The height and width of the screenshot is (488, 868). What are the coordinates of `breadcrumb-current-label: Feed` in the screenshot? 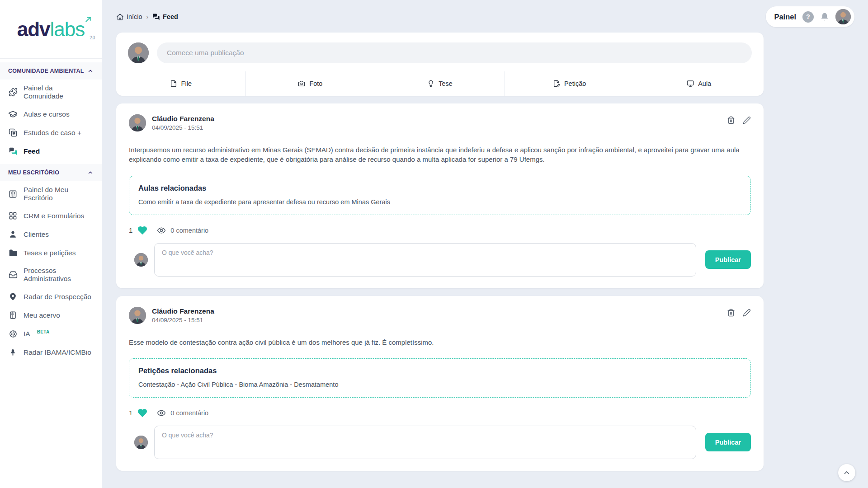 It's located at (170, 17).